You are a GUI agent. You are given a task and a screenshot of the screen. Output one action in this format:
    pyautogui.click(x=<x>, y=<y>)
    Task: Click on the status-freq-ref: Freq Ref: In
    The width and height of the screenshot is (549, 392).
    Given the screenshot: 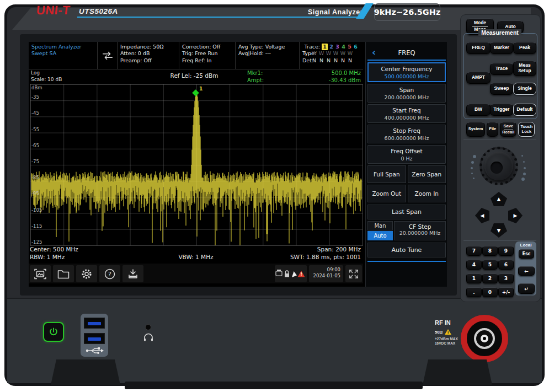 What is the action you would take?
    pyautogui.click(x=207, y=61)
    